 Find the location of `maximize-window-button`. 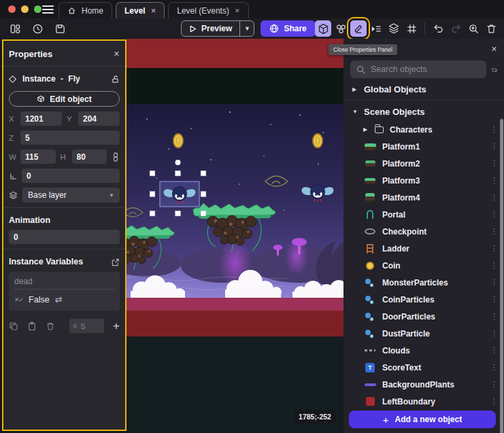

maximize-window-button is located at coordinates (38, 10).